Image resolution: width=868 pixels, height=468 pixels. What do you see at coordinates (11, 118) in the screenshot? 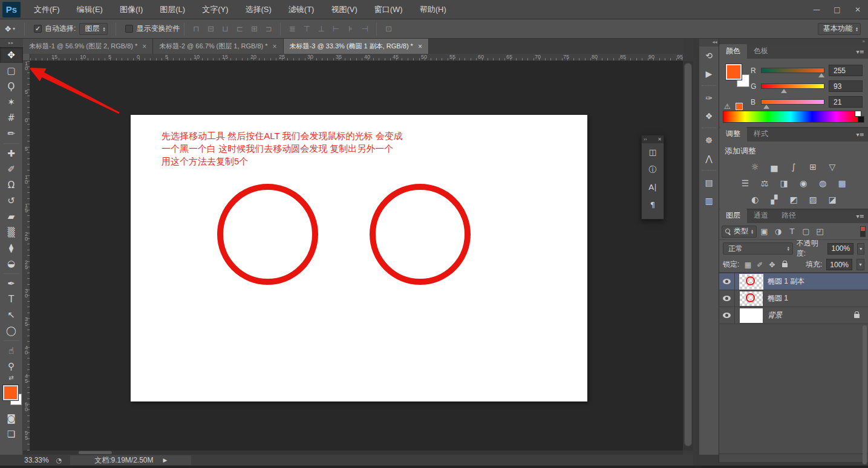
I see `crop-tool: #` at bounding box center [11, 118].